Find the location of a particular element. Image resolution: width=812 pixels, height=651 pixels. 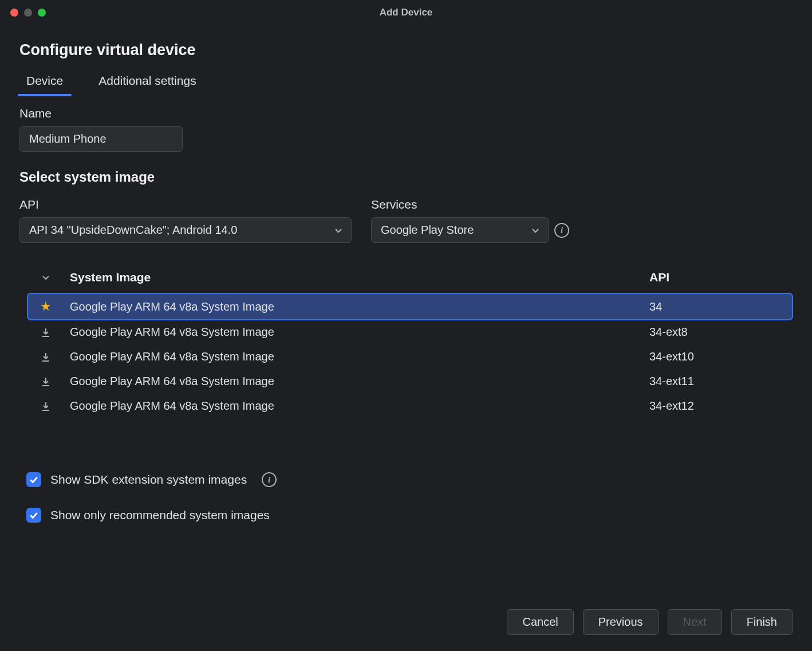

services-label: Services is located at coordinates (470, 205).